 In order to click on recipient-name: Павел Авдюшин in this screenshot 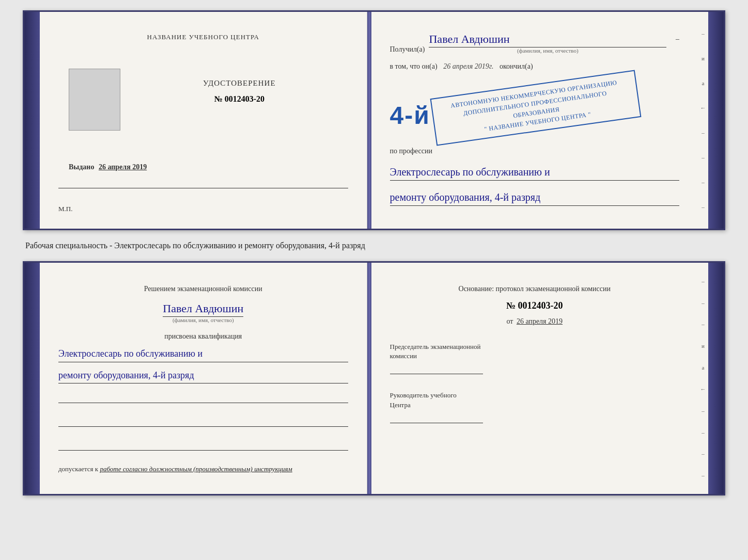, I will do `click(548, 40)`.